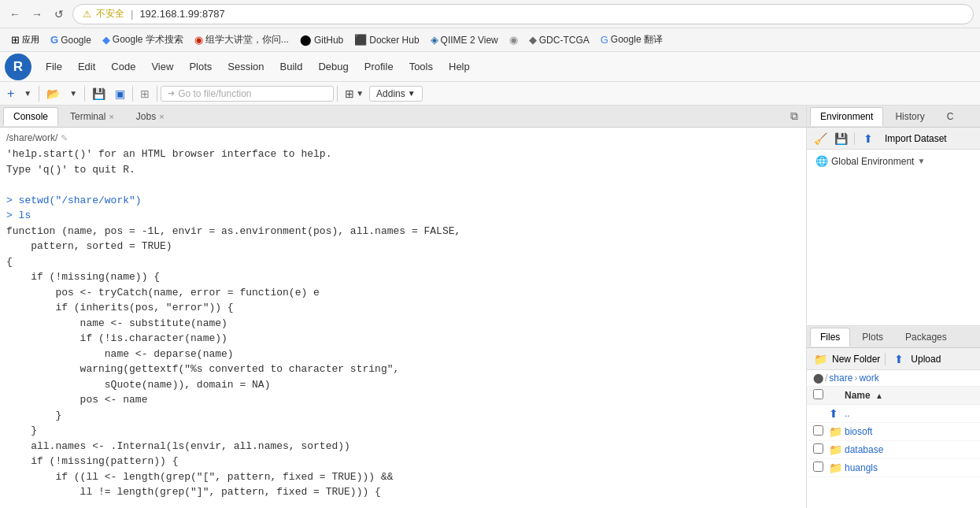 Image resolution: width=980 pixels, height=508 pixels. Describe the element at coordinates (821, 395) in the screenshot. I see `header-check` at that location.